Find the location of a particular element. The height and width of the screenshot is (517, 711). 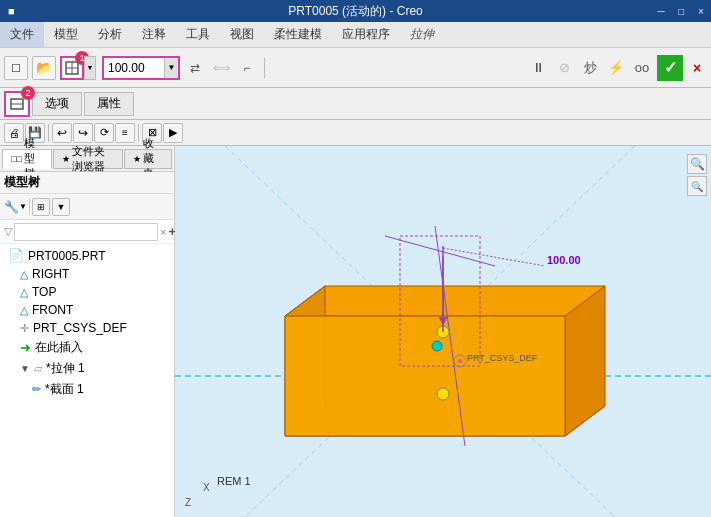

tools2-button: ≡ is located at coordinates (125, 133).